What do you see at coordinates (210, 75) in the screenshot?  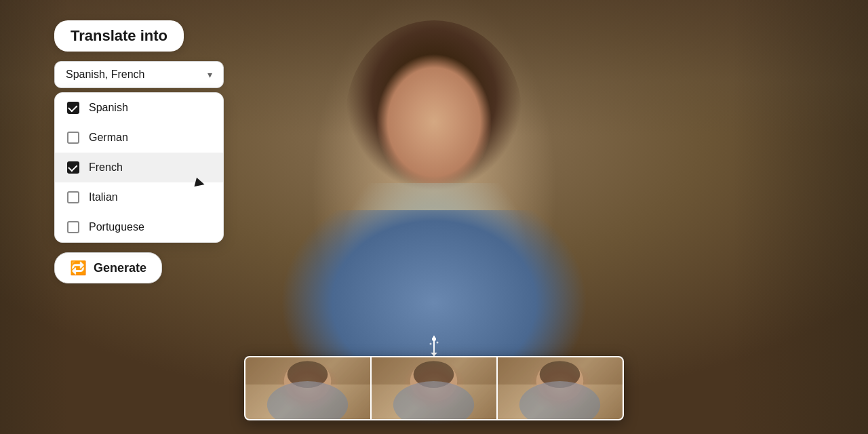 I see `chevron-down-icon: ▾` at bounding box center [210, 75].